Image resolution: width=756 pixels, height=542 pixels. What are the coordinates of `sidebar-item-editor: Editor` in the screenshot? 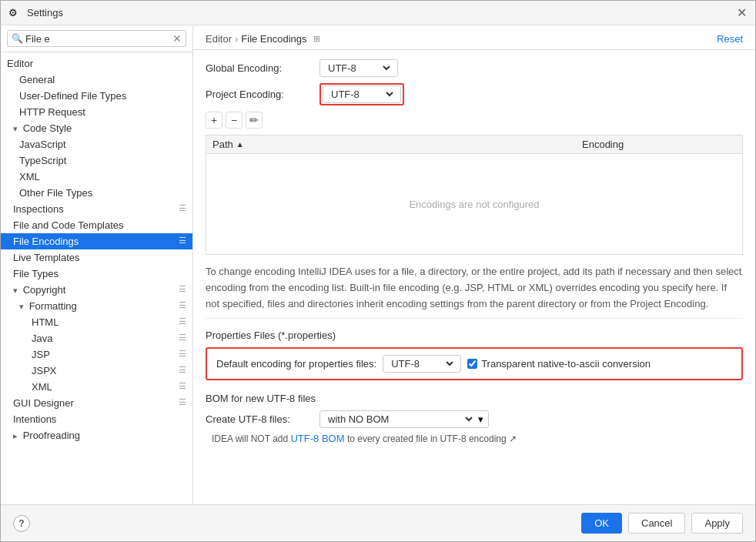 It's located at (97, 63).